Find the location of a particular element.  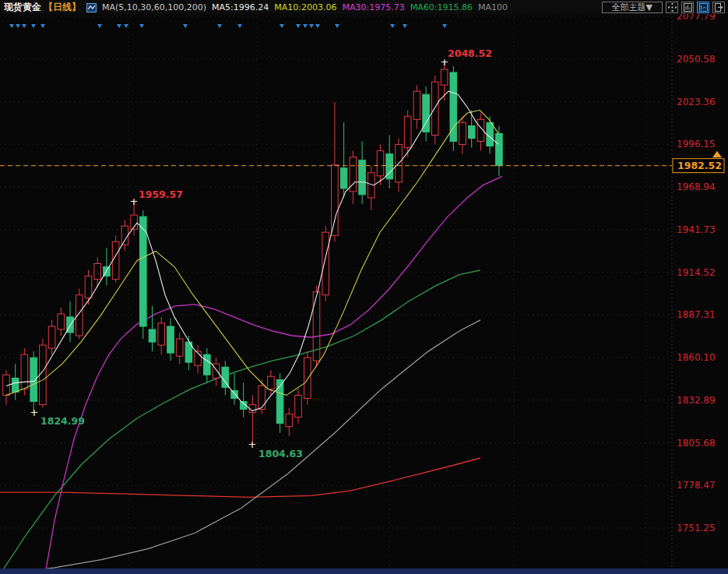

indicator-pane-icon is located at coordinates (703, 8).